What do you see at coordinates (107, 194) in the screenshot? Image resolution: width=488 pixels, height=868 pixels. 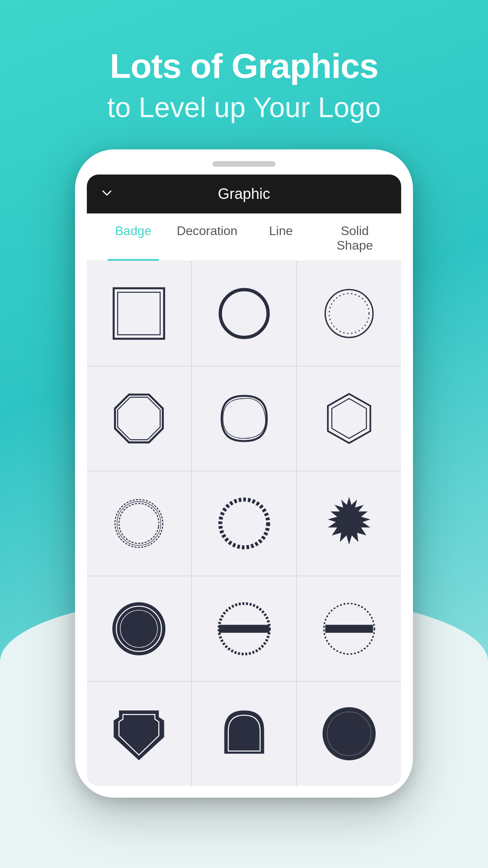 I see `back-button` at bounding box center [107, 194].